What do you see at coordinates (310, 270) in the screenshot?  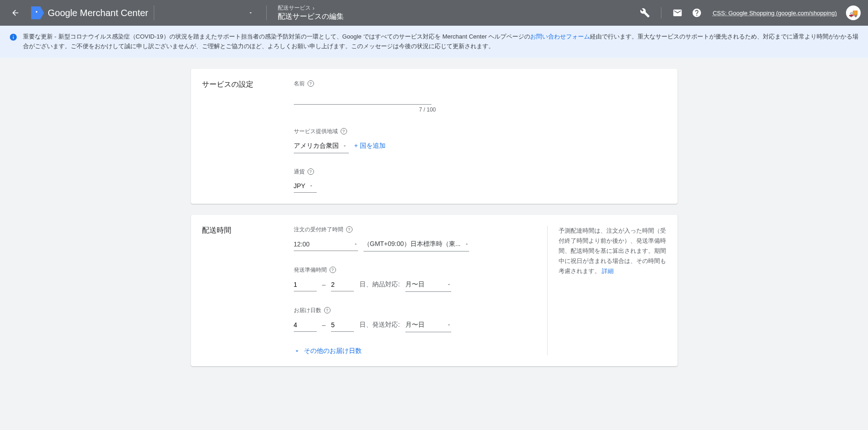 I see `handling-label: 発送準備時間` at bounding box center [310, 270].